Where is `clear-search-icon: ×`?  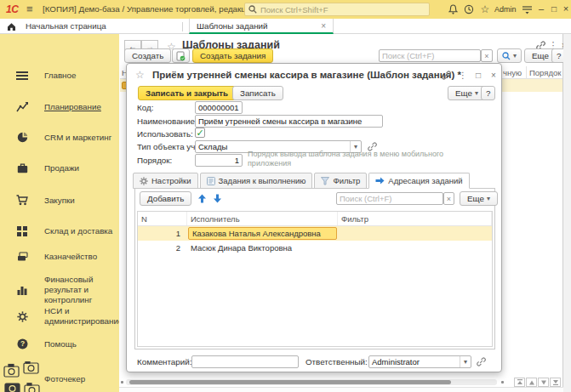
clear-search-icon: × is located at coordinates (487, 56).